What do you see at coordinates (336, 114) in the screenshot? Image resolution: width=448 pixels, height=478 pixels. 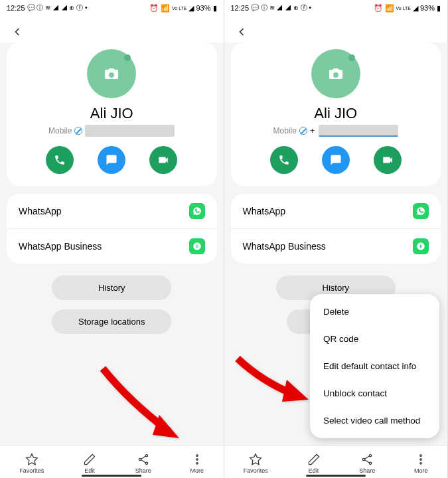 I see `contact-card: Ali JIO Mobile +` at bounding box center [336, 114].